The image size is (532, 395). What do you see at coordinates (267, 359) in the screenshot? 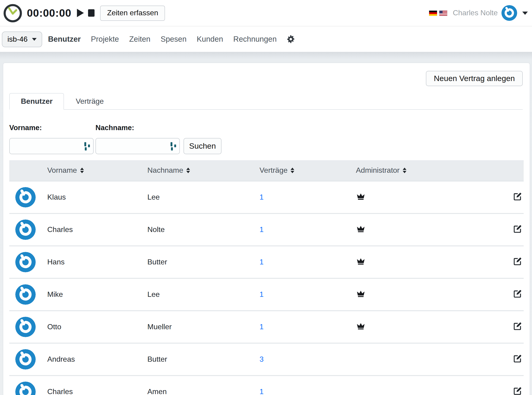
I see `table-row: Andreas Butter 3` at bounding box center [267, 359].